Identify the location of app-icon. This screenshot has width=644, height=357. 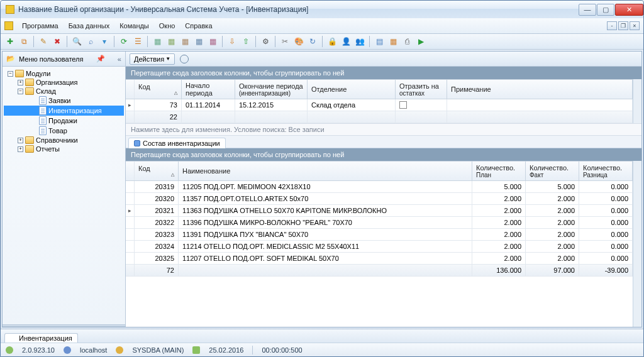
(10, 9).